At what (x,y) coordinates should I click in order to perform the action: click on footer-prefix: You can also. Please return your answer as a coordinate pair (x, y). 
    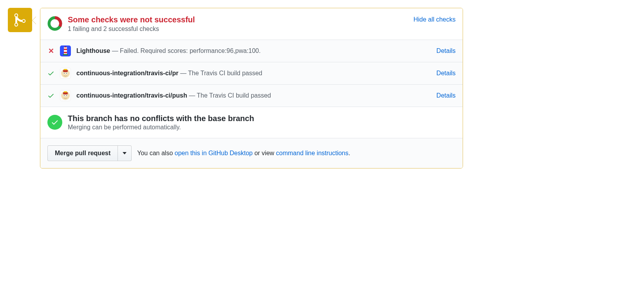
    Looking at the image, I should click on (156, 153).